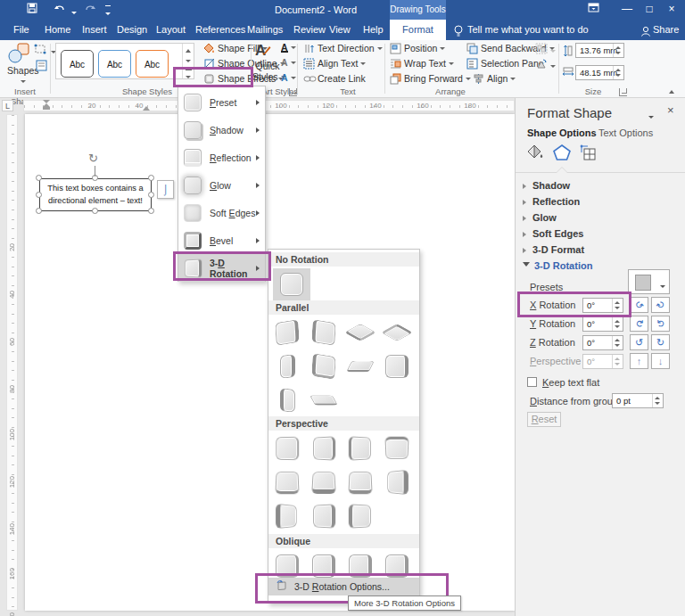 This screenshot has width=685, height=616. Describe the element at coordinates (671, 111) in the screenshot. I see `pane-close-icon: ×` at that location.